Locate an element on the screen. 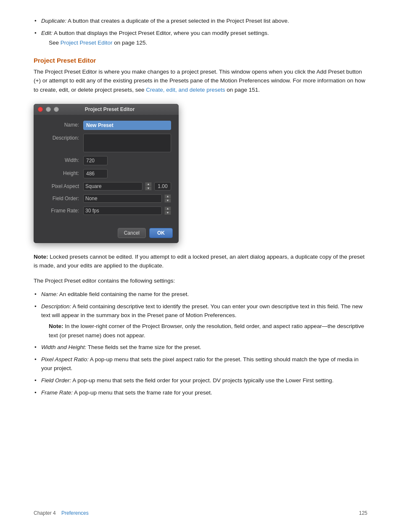 Image resolution: width=401 pixels, height=532 pixels. dialog-title: Project Preset Editor is located at coordinates (110, 109).